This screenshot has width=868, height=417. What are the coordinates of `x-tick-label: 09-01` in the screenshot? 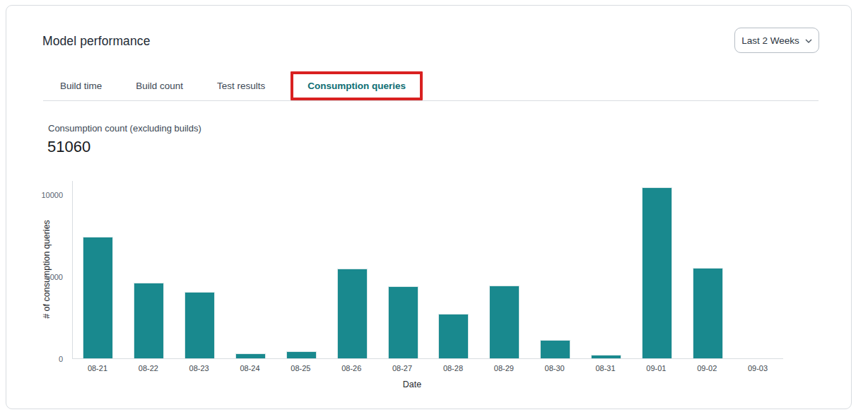 It's located at (656, 368).